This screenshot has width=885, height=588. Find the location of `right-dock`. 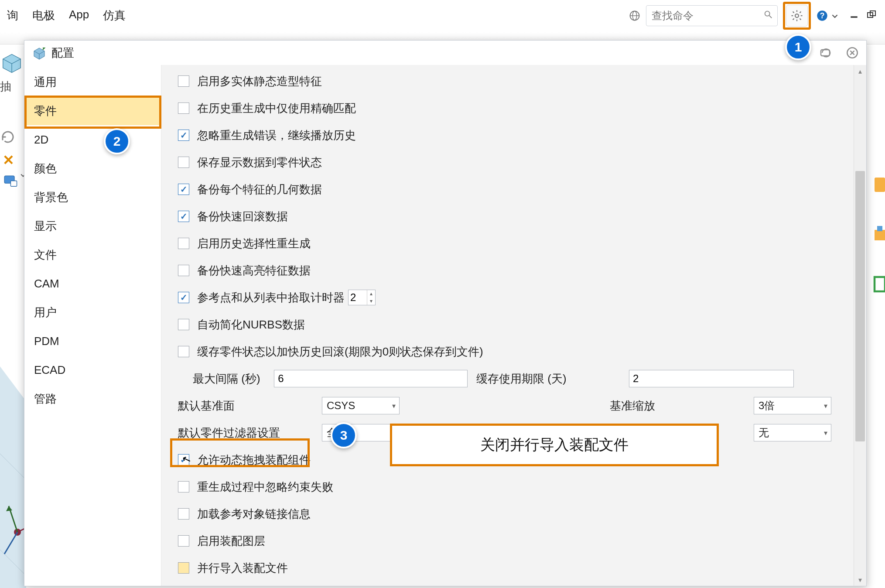

right-dock is located at coordinates (878, 247).